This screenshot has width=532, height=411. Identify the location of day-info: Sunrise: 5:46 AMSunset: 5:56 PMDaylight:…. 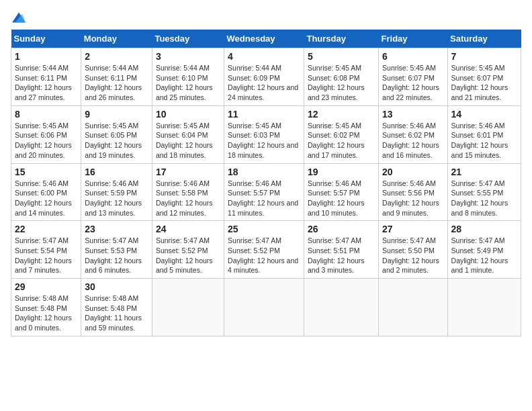
(411, 198).